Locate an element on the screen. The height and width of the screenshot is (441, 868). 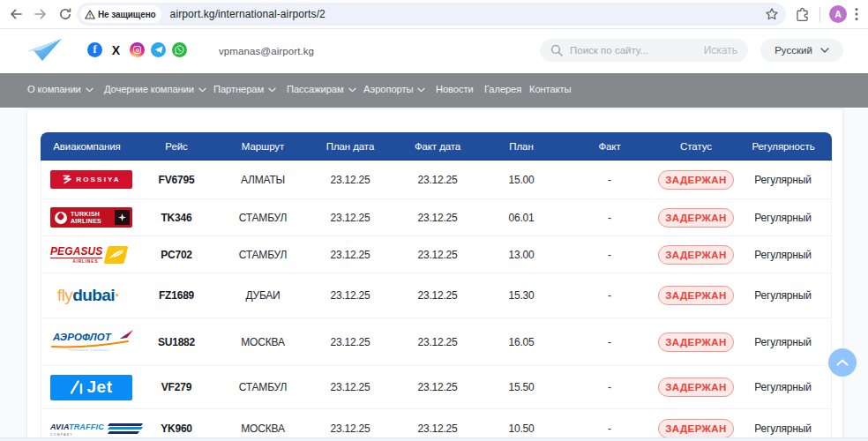
nav-item-3: Партнерам is located at coordinates (245, 89).